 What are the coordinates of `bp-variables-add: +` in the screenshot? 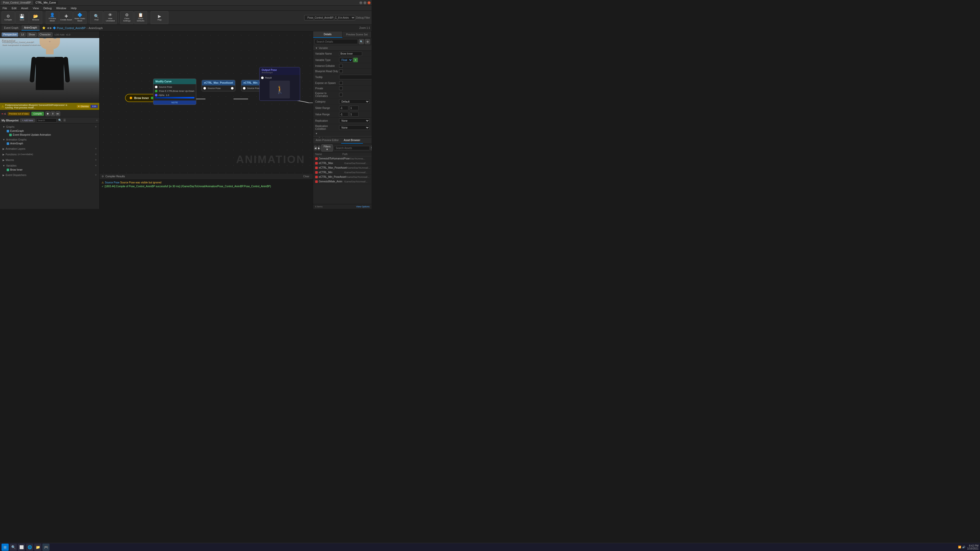 It's located at (96, 166).